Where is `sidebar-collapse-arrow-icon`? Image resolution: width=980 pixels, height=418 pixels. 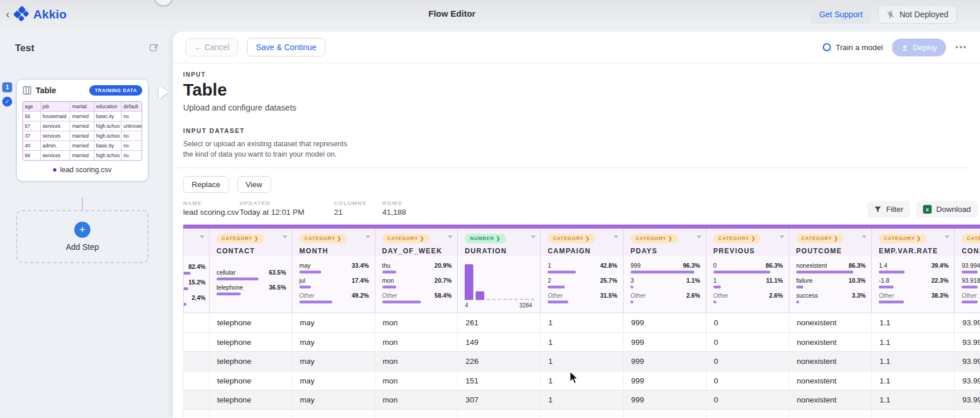
sidebar-collapse-arrow-icon is located at coordinates (164, 92).